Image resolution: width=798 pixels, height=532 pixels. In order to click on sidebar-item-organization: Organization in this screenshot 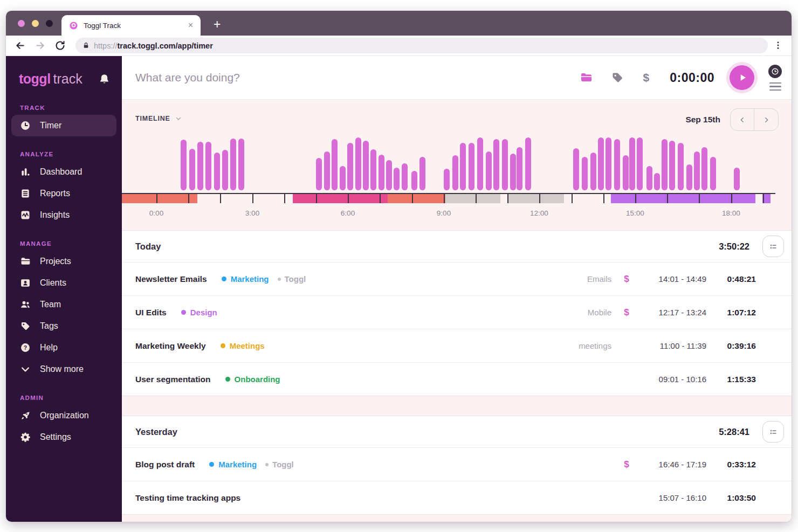, I will do `click(64, 416)`.